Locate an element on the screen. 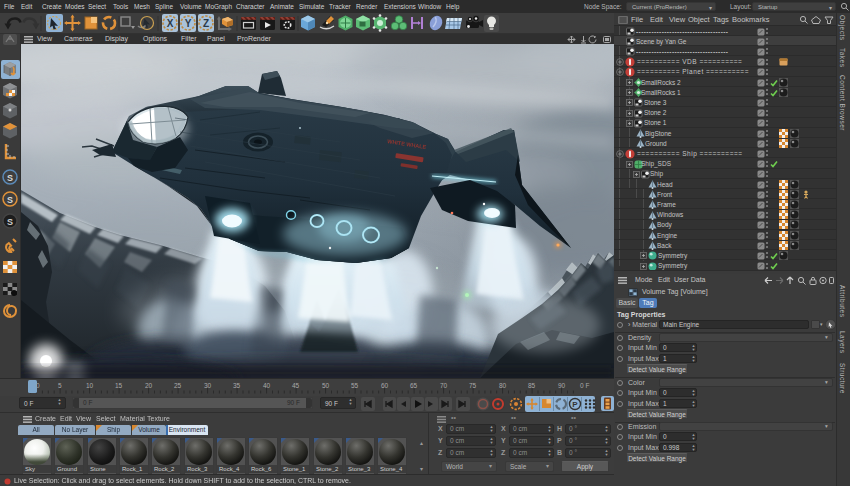 This screenshot has width=850, height=486. svg-text: P is located at coordinates (575, 404).